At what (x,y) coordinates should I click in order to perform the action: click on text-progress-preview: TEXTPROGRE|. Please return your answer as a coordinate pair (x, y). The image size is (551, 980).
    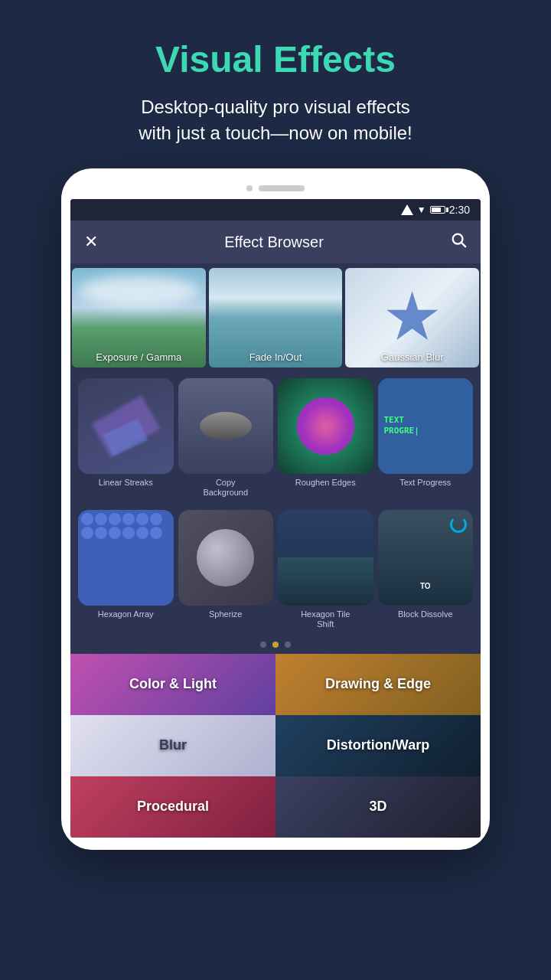
    Looking at the image, I should click on (425, 426).